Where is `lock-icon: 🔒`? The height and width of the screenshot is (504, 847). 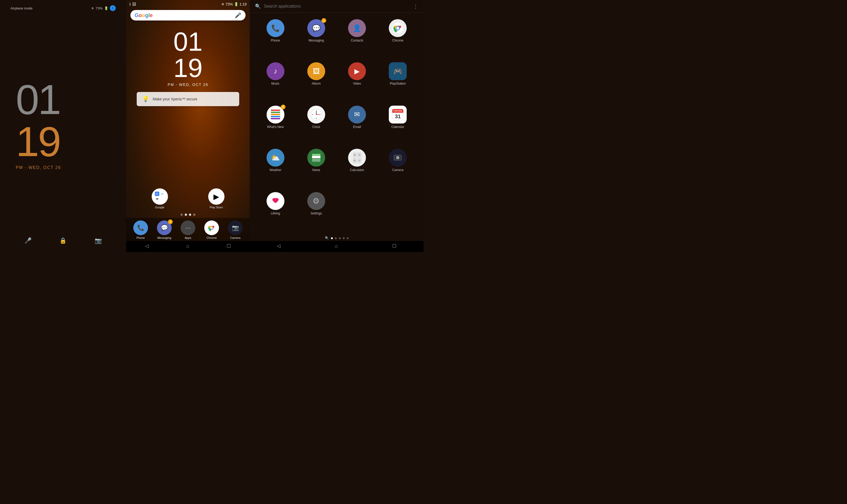
lock-icon: 🔒 is located at coordinates (63, 241).